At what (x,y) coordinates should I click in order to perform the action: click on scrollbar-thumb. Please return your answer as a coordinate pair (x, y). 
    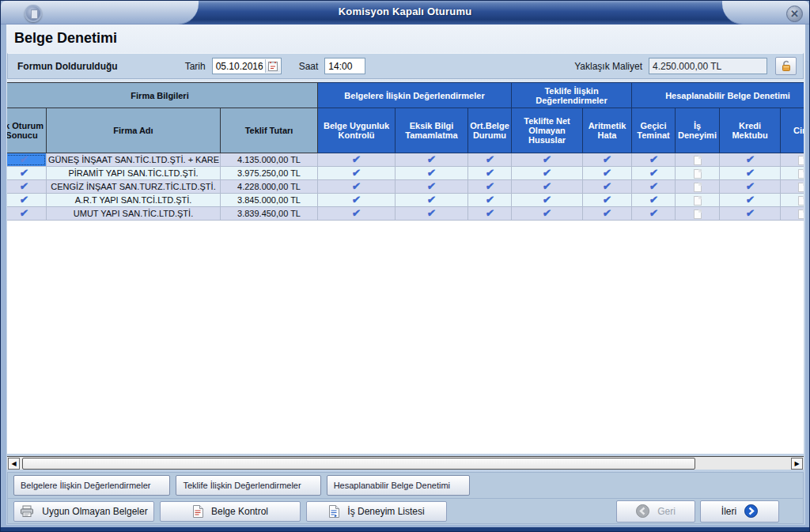
    Looking at the image, I should click on (359, 463).